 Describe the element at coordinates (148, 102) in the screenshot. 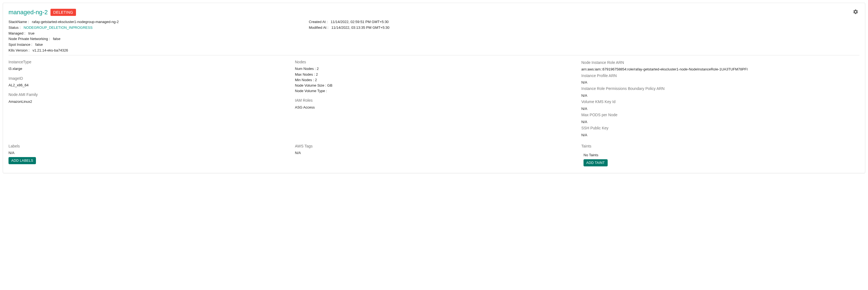

I see `node-ami-value: AmazonLinux2` at that location.